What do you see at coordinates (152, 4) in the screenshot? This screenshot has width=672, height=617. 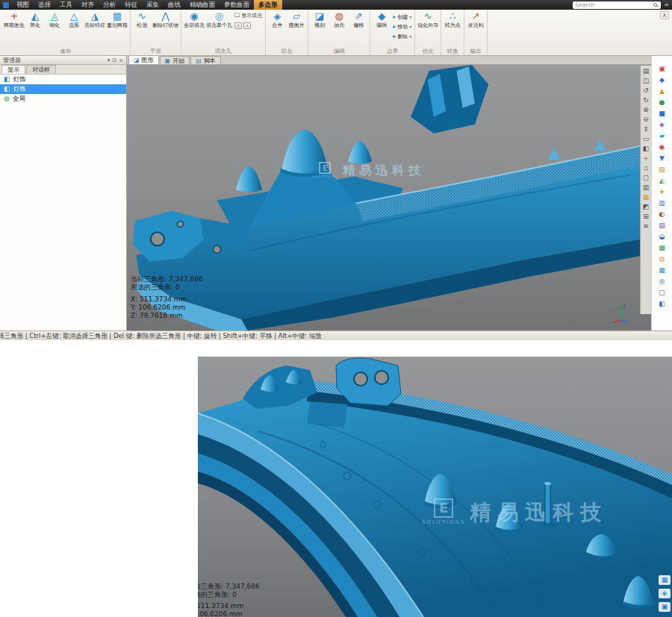 I see `menu-tab-capture: 采集` at bounding box center [152, 4].